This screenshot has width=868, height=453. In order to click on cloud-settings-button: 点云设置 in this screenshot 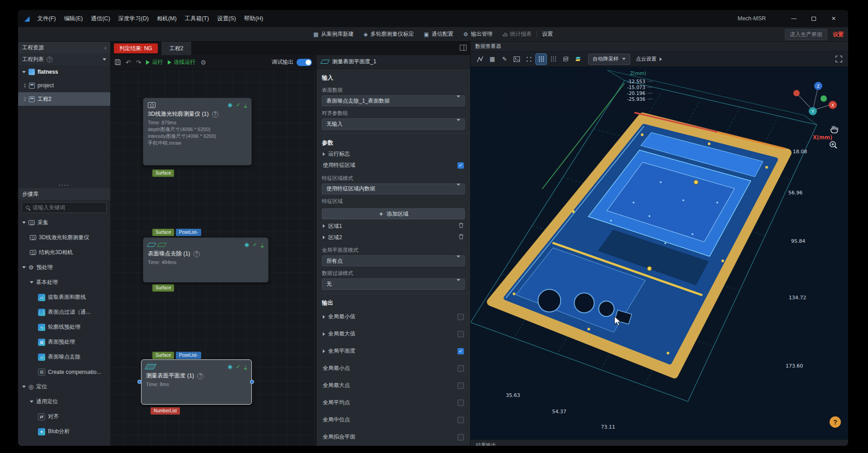, I will do `click(649, 59)`.